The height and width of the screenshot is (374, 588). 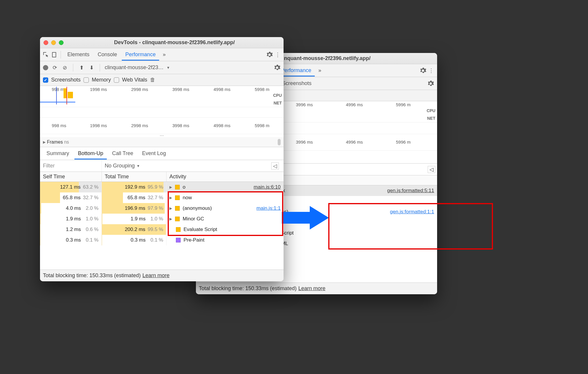 What do you see at coordinates (134, 198) in the screenshot?
I see `cell-total: 65.8 ms 32.7 %` at bounding box center [134, 198].